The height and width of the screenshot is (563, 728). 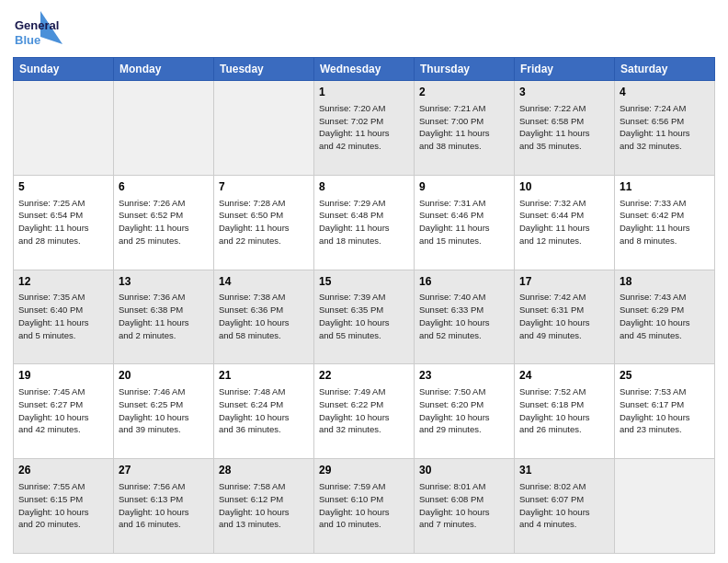 I want to click on day-number: 27, so click(x=164, y=471).